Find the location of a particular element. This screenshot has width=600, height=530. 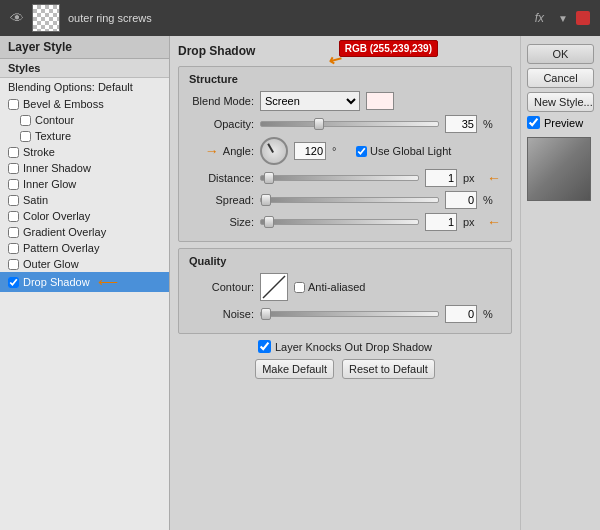

noise-row: Noise: % is located at coordinates (345, 314).